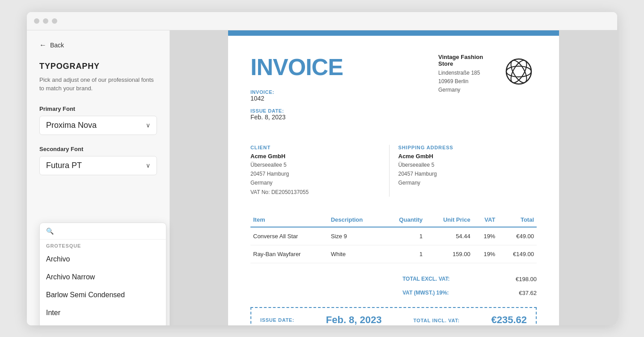 This screenshot has width=644, height=337. I want to click on invoice-number-label: INVOICE:, so click(340, 92).